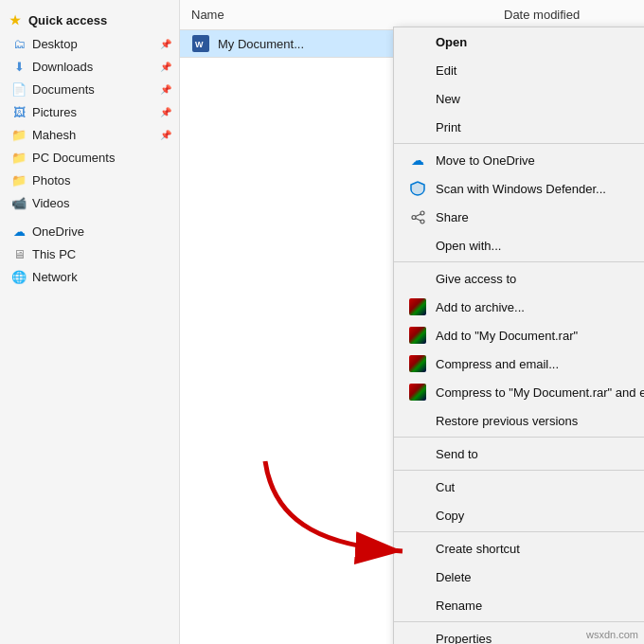  Describe the element at coordinates (519, 217) in the screenshot. I see `ctx-share: Share` at that location.